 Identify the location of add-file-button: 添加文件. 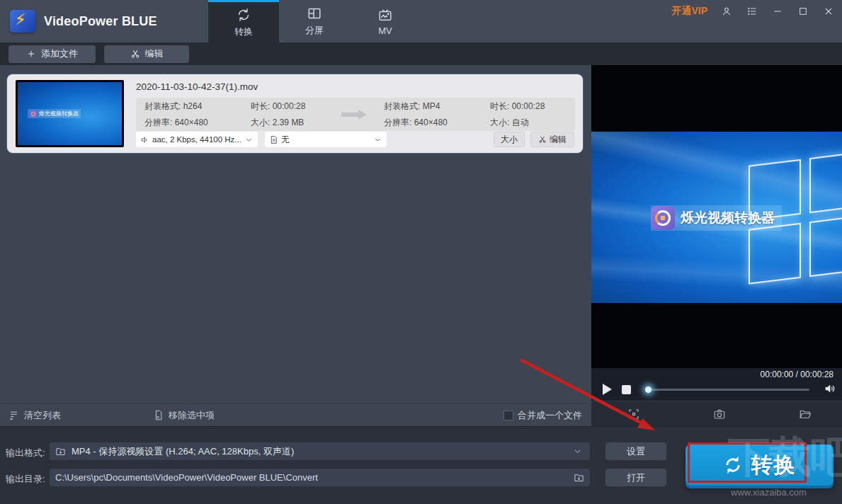
(52, 54).